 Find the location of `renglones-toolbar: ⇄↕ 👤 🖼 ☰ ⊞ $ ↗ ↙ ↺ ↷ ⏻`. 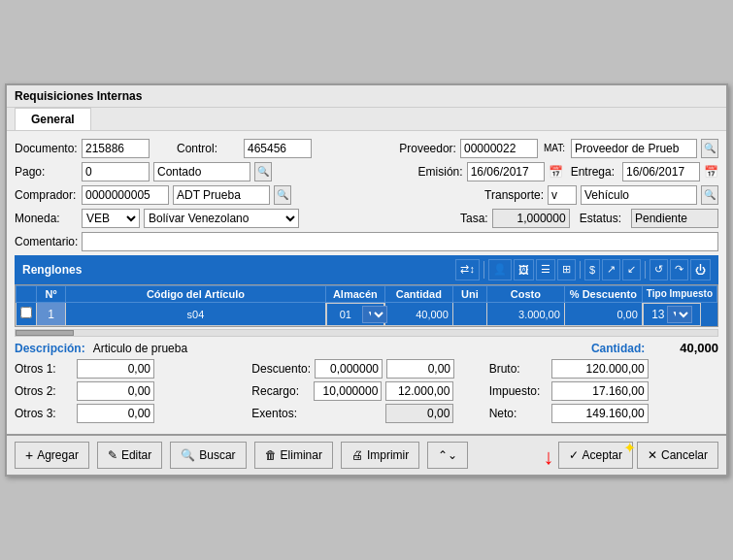

renglones-toolbar: ⇄↕ 👤 🖼 ☰ ⊞ $ ↗ ↙ ↺ ↷ ⏻ is located at coordinates (583, 270).